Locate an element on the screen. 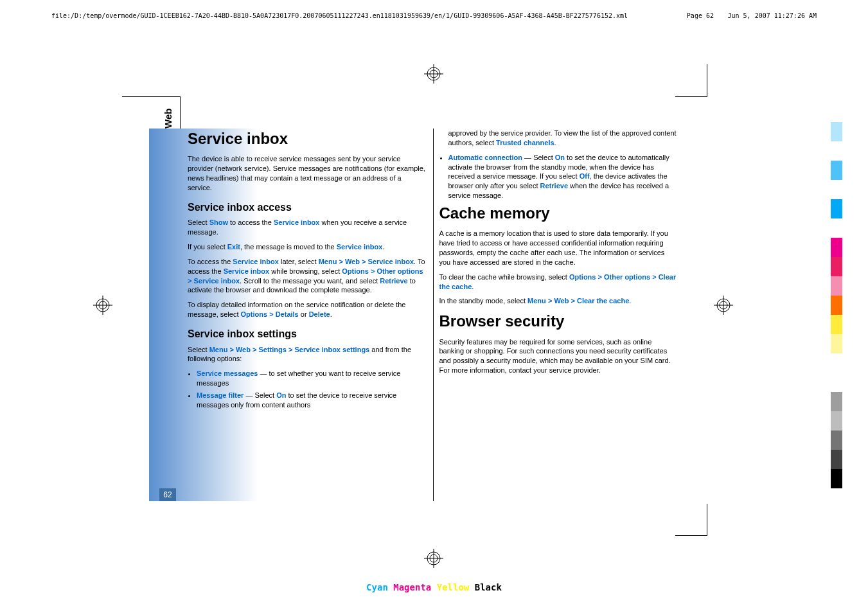  list-item: Service messages — to set whether you wa… is located at coordinates (312, 378).